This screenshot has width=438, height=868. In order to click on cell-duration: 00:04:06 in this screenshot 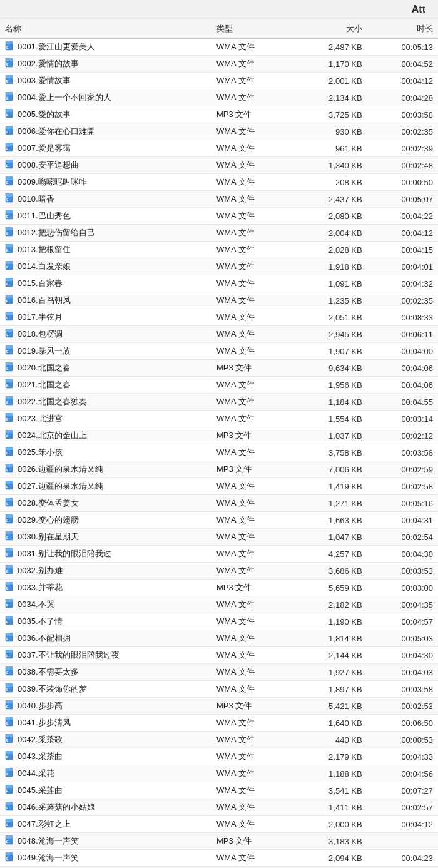, I will do `click(403, 385)`.